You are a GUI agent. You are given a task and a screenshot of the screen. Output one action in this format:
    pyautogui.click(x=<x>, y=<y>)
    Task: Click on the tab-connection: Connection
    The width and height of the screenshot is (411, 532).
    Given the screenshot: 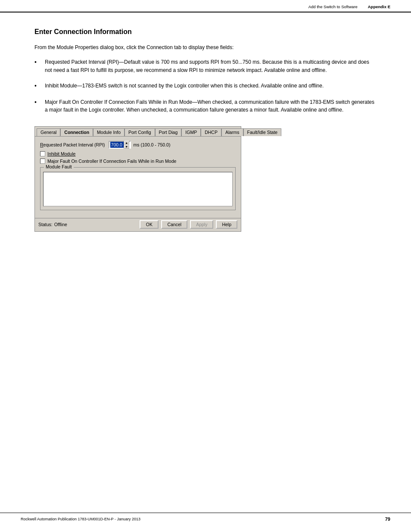 What is the action you would take?
    pyautogui.click(x=77, y=132)
    